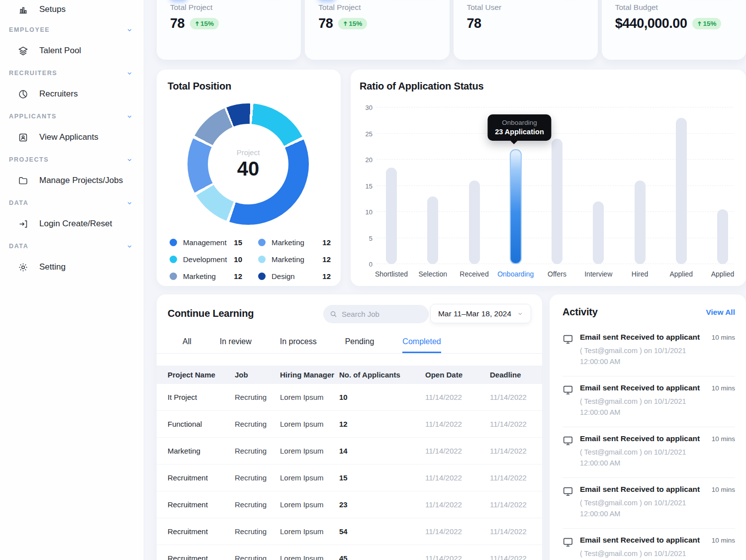 The height and width of the screenshot is (560, 746). Describe the element at coordinates (23, 224) in the screenshot. I see `login-icon` at that location.